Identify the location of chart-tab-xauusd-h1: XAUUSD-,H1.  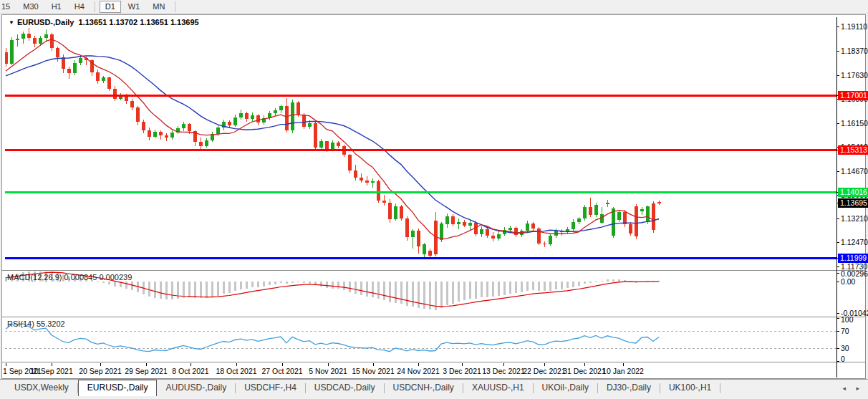
(498, 388).